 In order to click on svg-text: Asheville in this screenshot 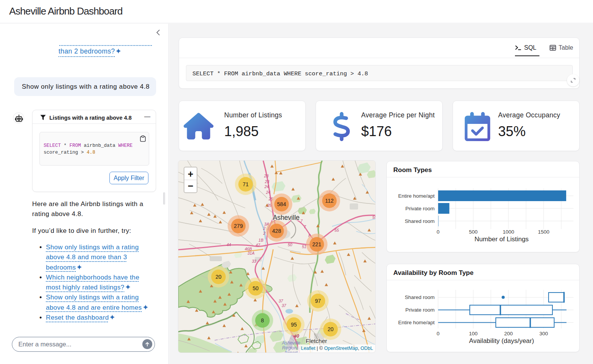, I will do `click(286, 218)`.